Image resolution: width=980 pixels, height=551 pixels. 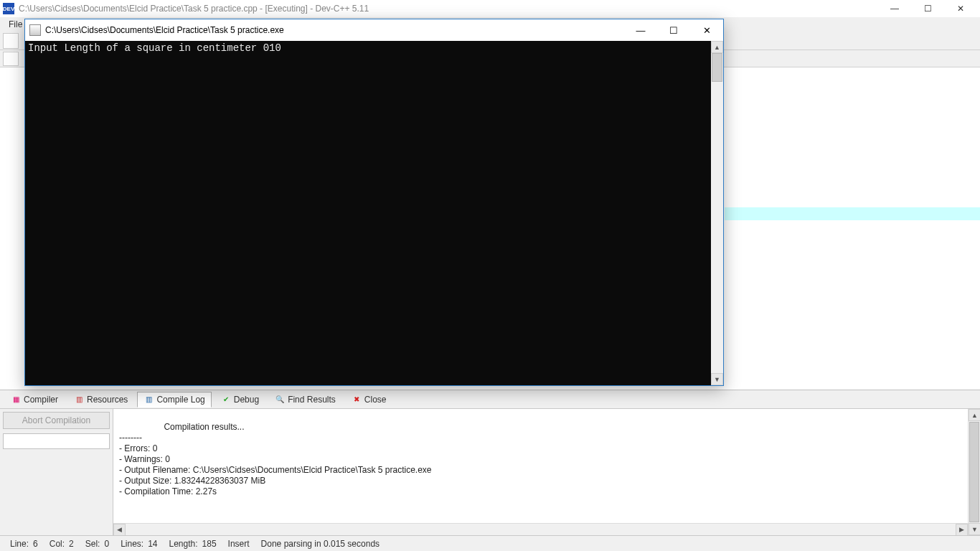 What do you see at coordinates (490, 400) in the screenshot?
I see `panel-tabs: Compiler Resources Compile Log Debug Fin…` at bounding box center [490, 400].